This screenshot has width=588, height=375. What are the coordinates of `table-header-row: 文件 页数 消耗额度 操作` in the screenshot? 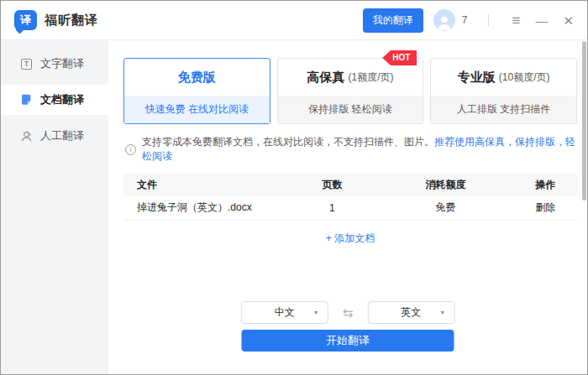 It's located at (350, 185).